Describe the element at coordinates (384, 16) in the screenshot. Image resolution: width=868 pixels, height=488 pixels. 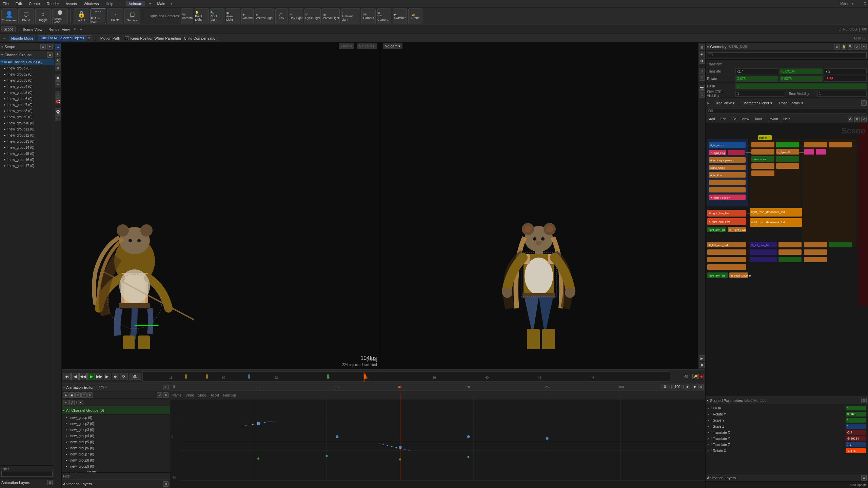
I see `toolbar-vr-camera: ⊞VR Camera` at that location.